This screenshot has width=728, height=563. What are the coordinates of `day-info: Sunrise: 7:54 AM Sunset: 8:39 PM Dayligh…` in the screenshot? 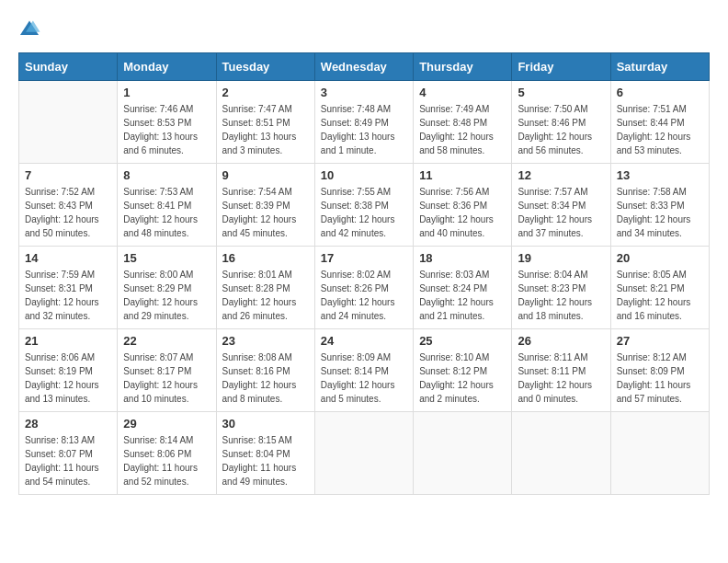 It's located at (266, 213).